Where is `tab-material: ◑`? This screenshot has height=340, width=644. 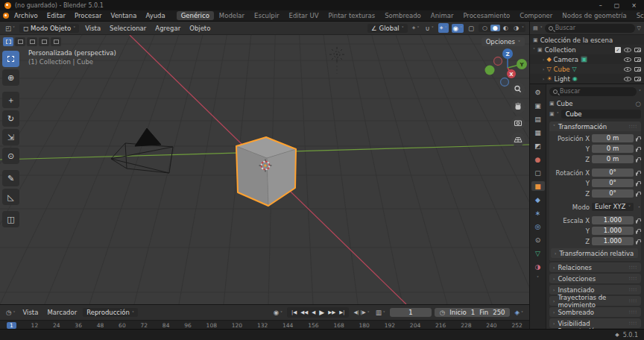 tab-material: ◑ is located at coordinates (538, 267).